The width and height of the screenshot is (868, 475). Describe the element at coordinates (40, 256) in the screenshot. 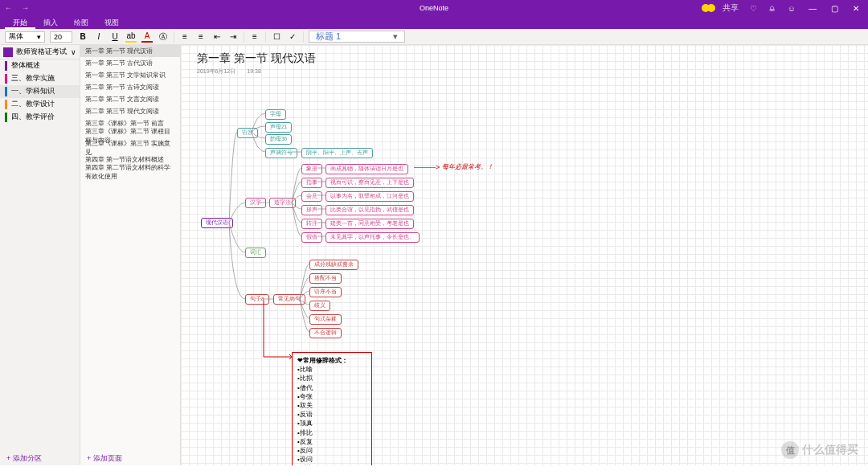

I see `section-sidebar: 教师资格证考试 ∨ 整体概述三、教学实施一、学科知识二、教学设计四、教学评价 +…` at that location.